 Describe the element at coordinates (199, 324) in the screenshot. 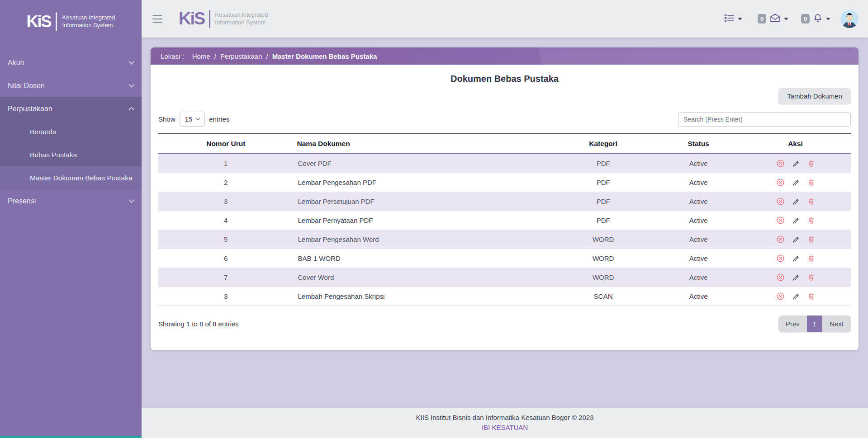

I see `entries-summary: Showing 1 to 8 of 8 entries` at that location.